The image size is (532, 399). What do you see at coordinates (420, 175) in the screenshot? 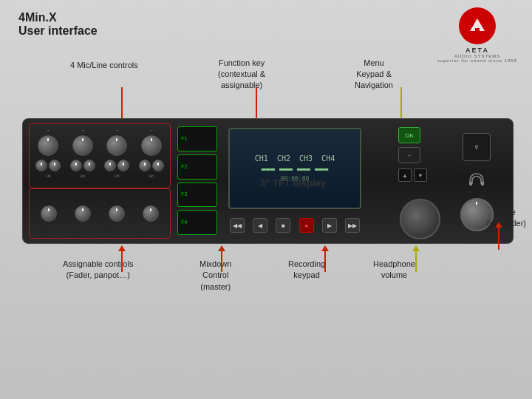
I see `nav-down-btn: ▼` at bounding box center [420, 175].